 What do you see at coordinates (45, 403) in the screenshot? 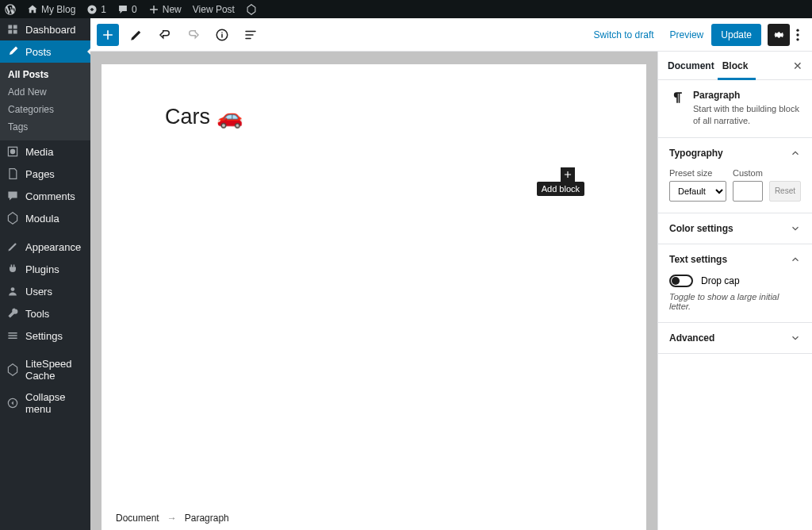
I see `sidebar-item-collapse: Collapse menu` at bounding box center [45, 403].